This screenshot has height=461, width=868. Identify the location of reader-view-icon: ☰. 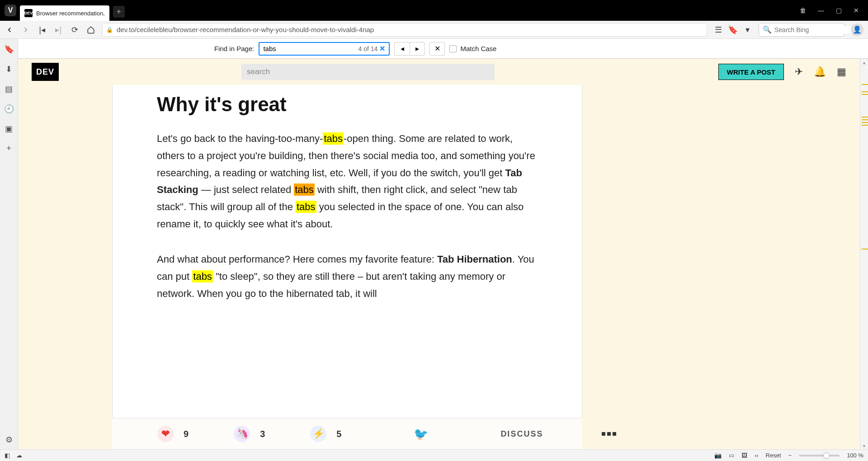
(718, 30).